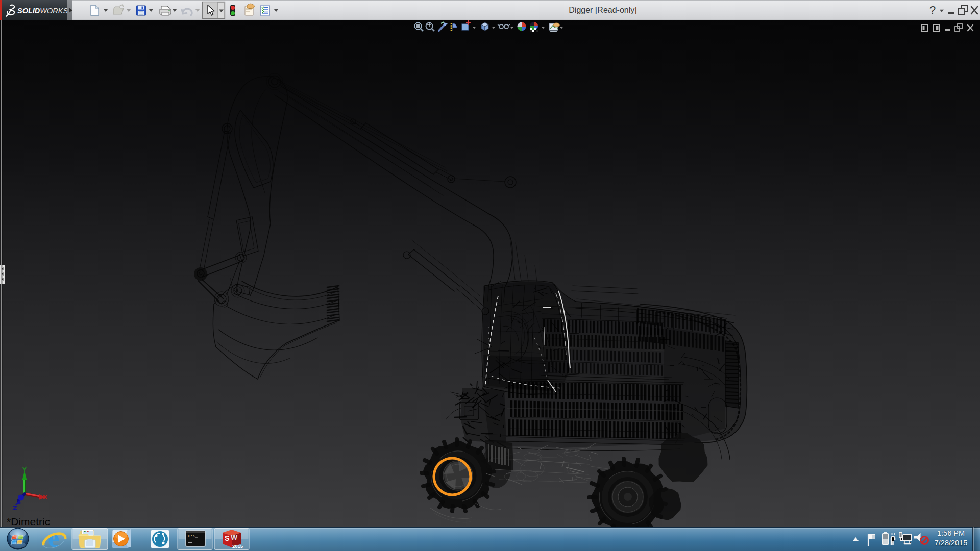  Describe the element at coordinates (227, 538) in the screenshot. I see `svg-text: S` at that location.